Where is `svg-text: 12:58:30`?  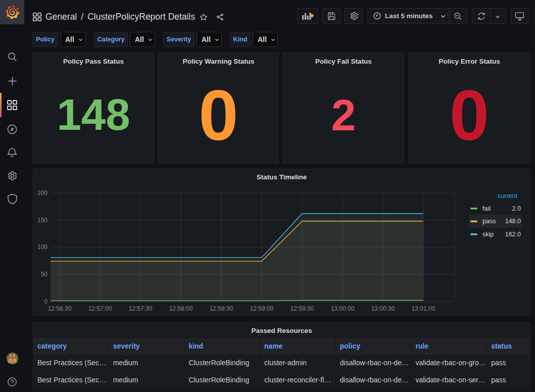
svg-text: 12:58:30 is located at coordinates (221, 309).